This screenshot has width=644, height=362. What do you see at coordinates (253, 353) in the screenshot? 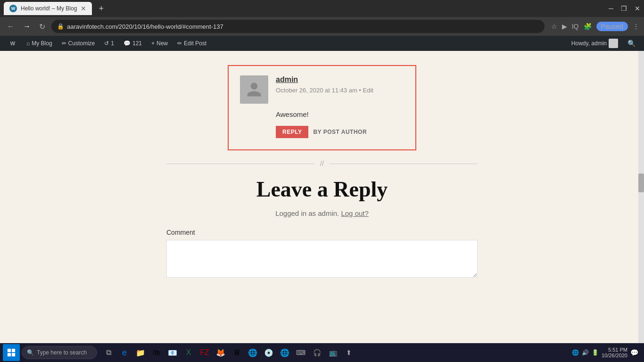
I see `taskbar-app-9: 🌐` at bounding box center [253, 353].